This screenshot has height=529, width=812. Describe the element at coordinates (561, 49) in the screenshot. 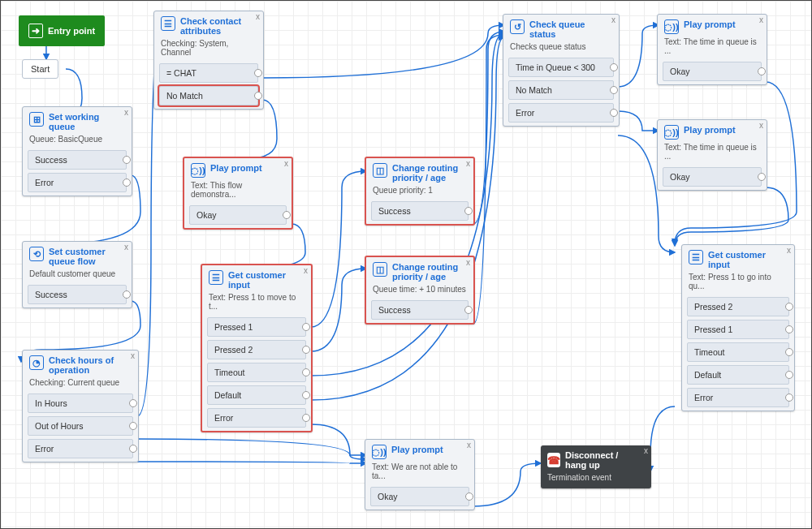

I see `node-subtext: Checks queue status` at that location.